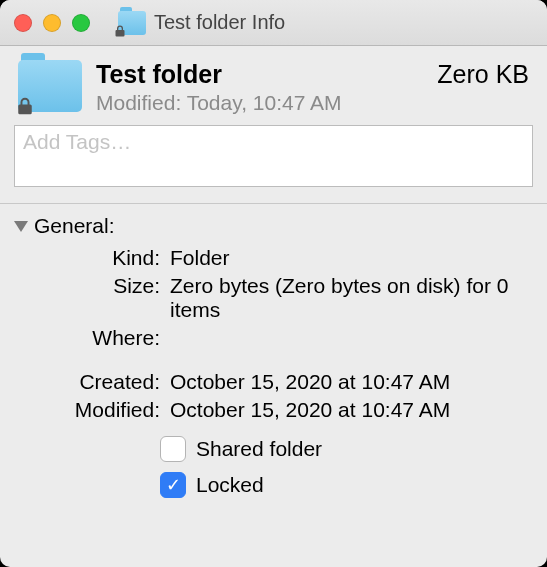 Image resolution: width=547 pixels, height=567 pixels. What do you see at coordinates (259, 449) in the screenshot?
I see `shared-folder-label: Shared folder` at bounding box center [259, 449].